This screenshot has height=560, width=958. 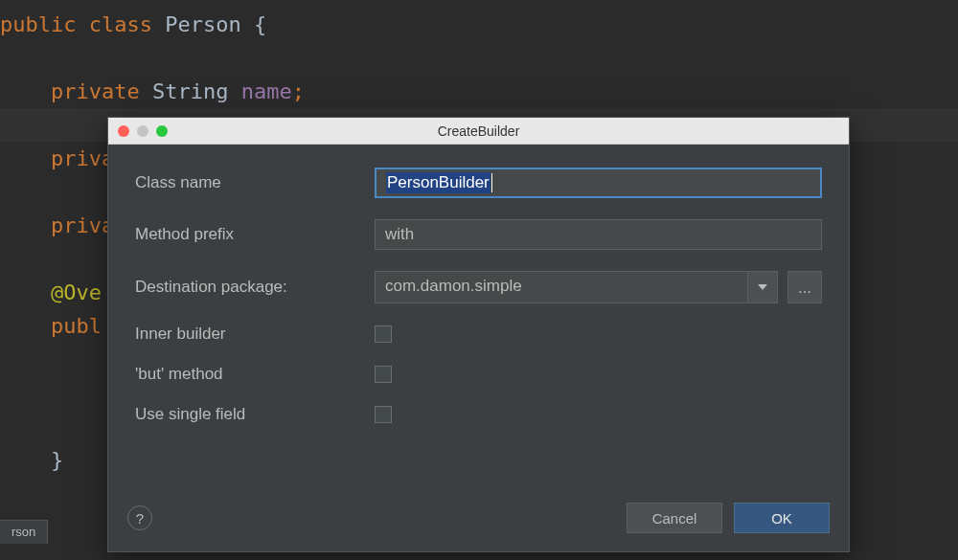 What do you see at coordinates (383, 334) in the screenshot?
I see `inner-builder-checkbox` at bounding box center [383, 334].